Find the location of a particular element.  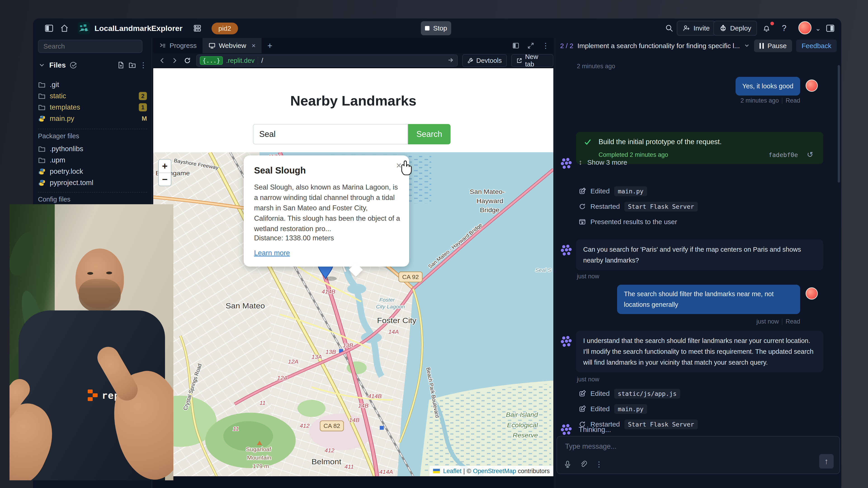

leaflet-link: Leaflet is located at coordinates (452, 471).